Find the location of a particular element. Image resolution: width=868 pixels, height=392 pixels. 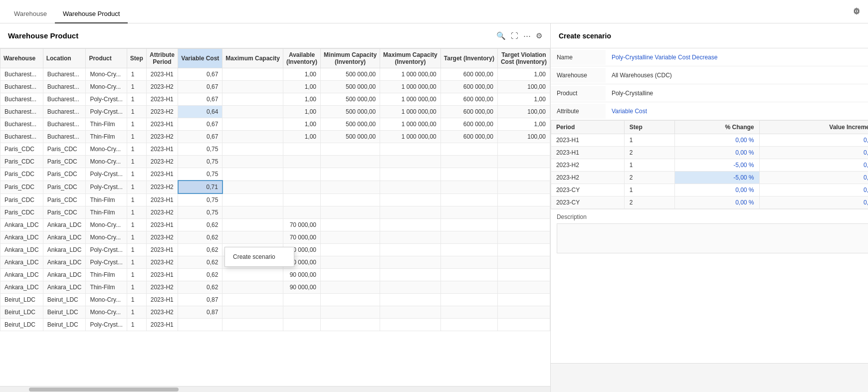

table-row: Bucharest...Bucharest...Poly-Cryst...120… is located at coordinates (275, 112).